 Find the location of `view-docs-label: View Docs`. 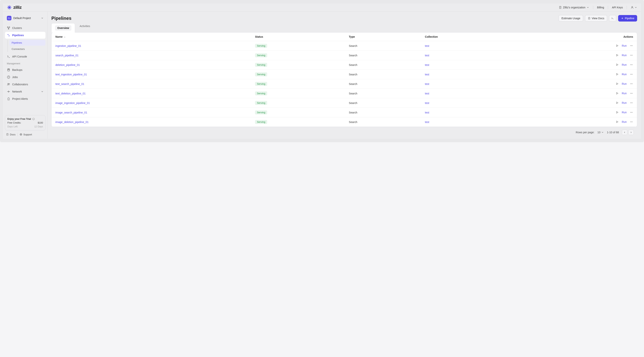

view-docs-label: View Docs is located at coordinates (598, 18).